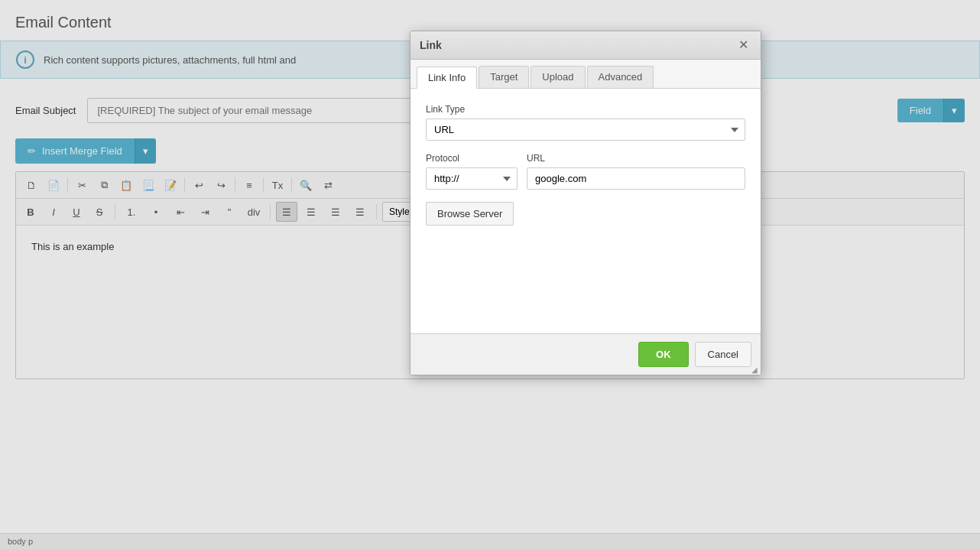 This screenshot has width=980, height=549. Describe the element at coordinates (472, 179) in the screenshot. I see `protocol-select: http:// https:// ftp:// news:// <other>` at that location.